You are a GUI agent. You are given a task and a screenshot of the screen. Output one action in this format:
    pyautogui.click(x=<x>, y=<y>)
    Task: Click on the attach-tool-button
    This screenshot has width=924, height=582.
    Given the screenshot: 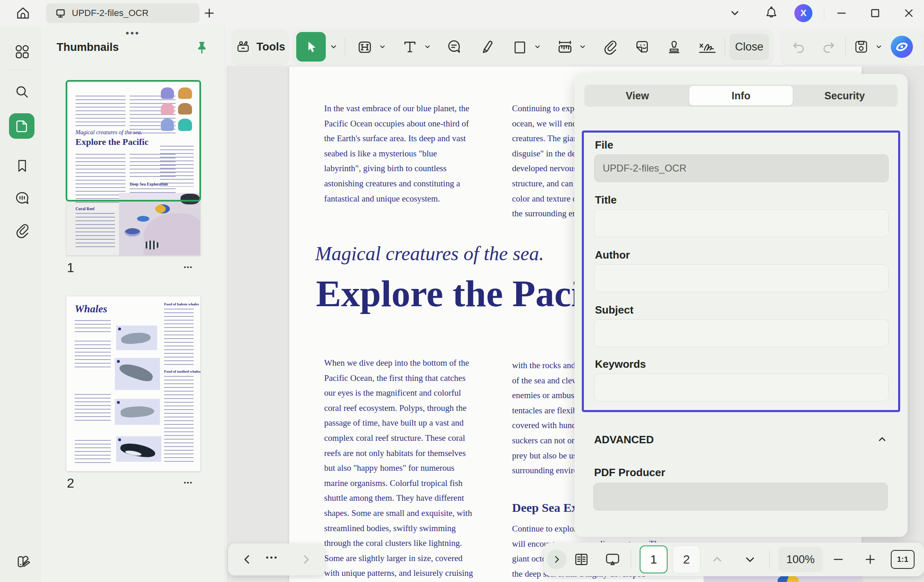 What is the action you would take?
    pyautogui.click(x=610, y=47)
    